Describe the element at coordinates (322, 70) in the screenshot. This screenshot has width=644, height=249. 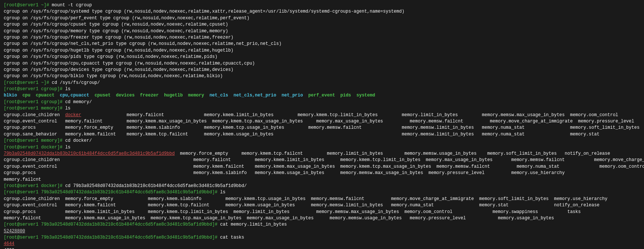
I see `line-11: cgroup on /sys/fs/cgroup/devices type cg…` at that location.